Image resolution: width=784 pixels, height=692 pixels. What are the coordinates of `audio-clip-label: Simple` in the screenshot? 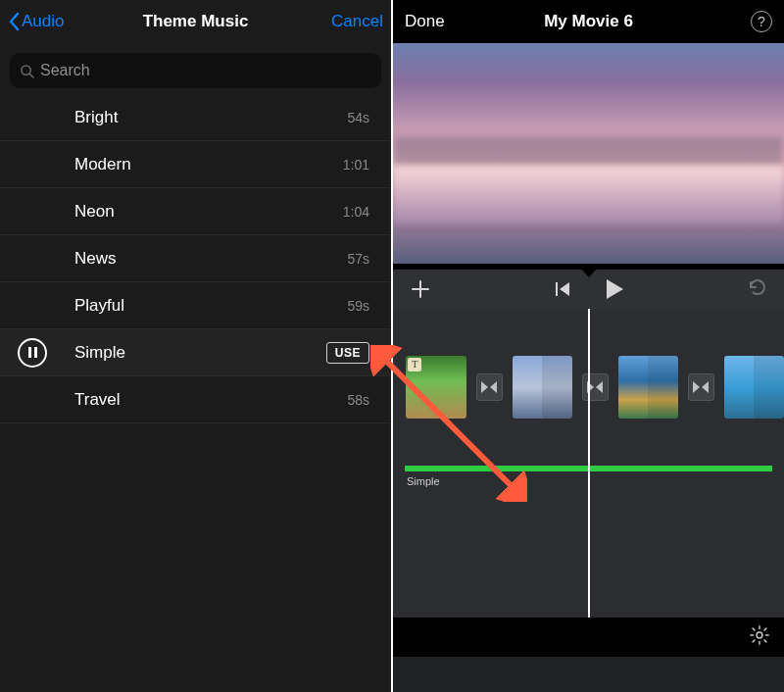 It's located at (596, 481).